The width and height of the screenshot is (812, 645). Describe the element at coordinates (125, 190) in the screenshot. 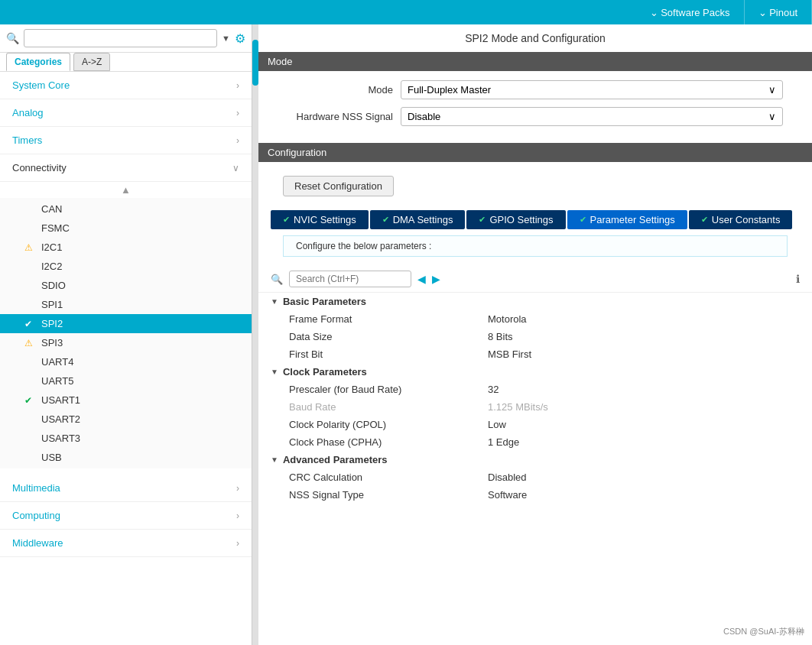

I see `scroll-up-area: ▲` at that location.